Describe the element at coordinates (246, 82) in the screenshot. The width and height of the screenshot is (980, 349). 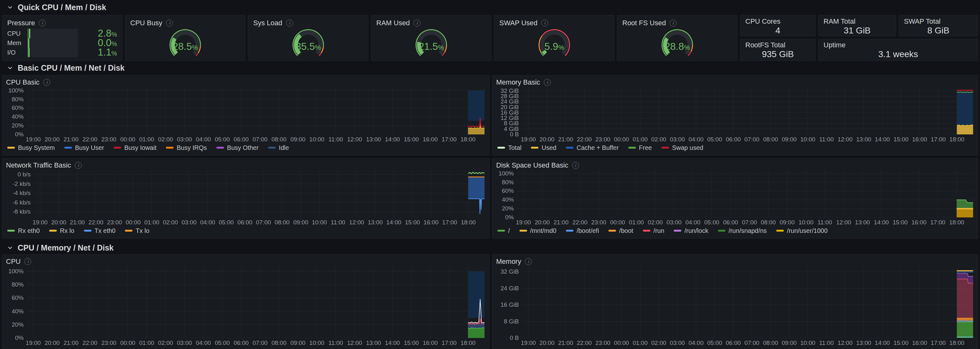
I see `panel-header: CPU Basic i` at that location.